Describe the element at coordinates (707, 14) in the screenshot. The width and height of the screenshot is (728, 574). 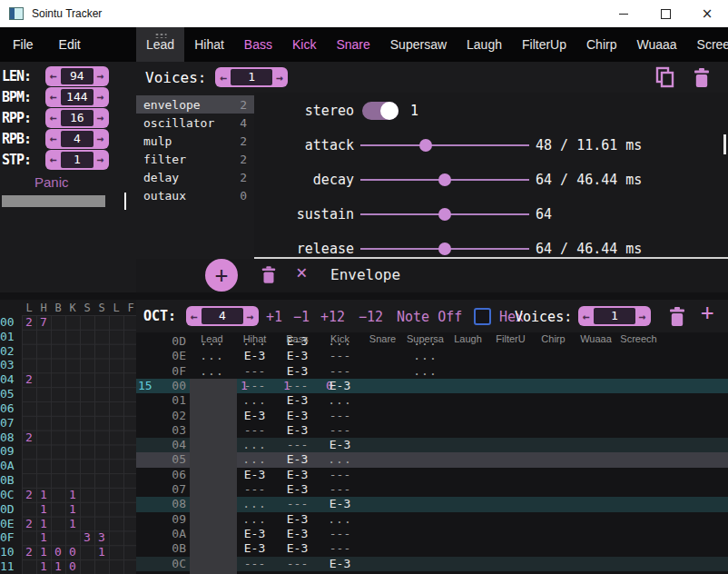
I see `close-button: ×` at that location.